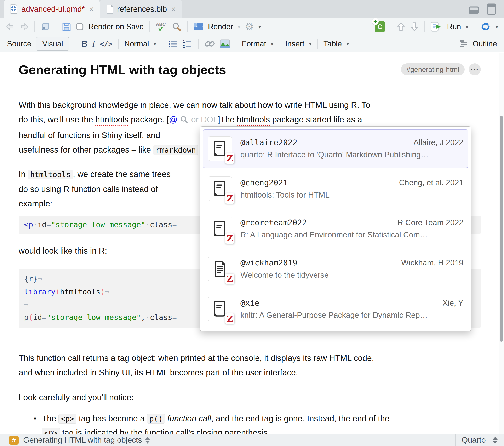  What do you see at coordinates (316, 119) in the screenshot?
I see `text: package started life as a` at bounding box center [316, 119].